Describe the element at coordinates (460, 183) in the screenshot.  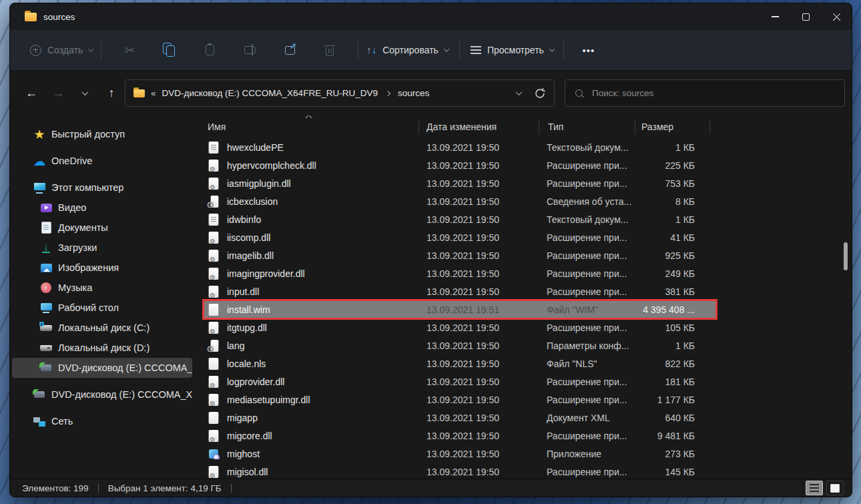
I see `file-row: iasmigplugin.dll 13.09.2021 19:50 Расшир…` at that location.